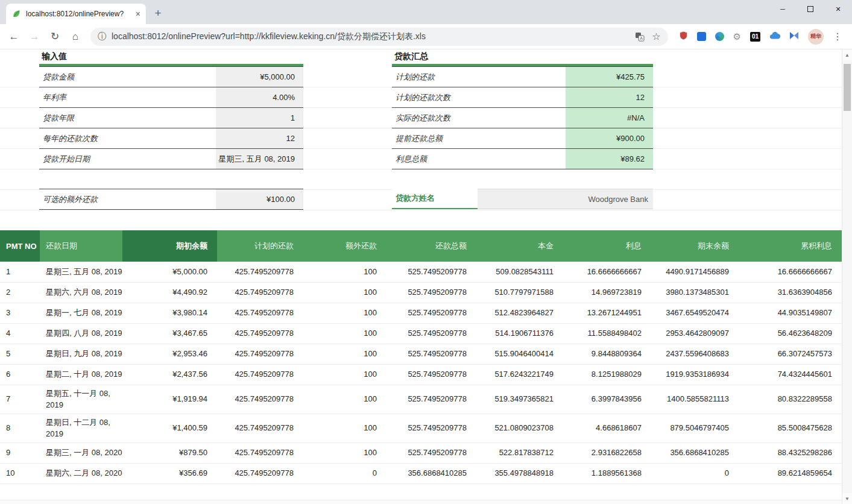 The width and height of the screenshot is (852, 504). Describe the element at coordinates (695, 453) in the screenshot. I see `cell: 356.6868410285` at that location.